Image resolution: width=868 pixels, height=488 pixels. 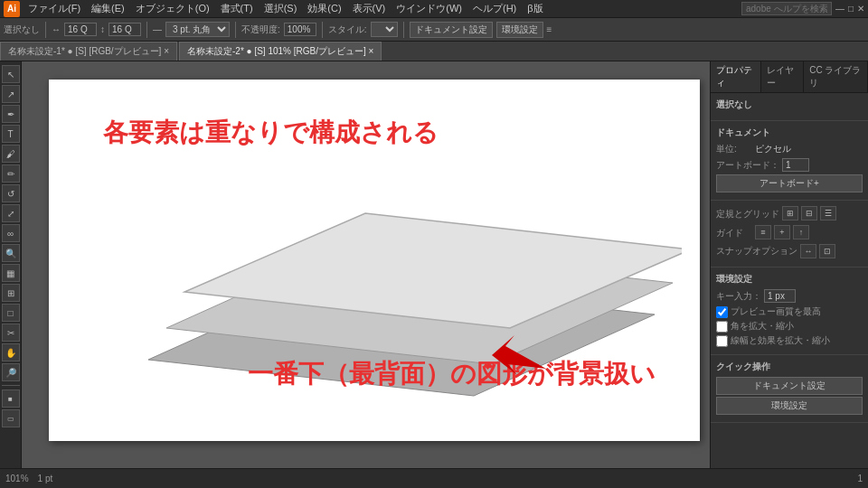 What do you see at coordinates (809, 213) in the screenshot?
I see `rpanel-ruler-icon-2: ⊟` at bounding box center [809, 213].